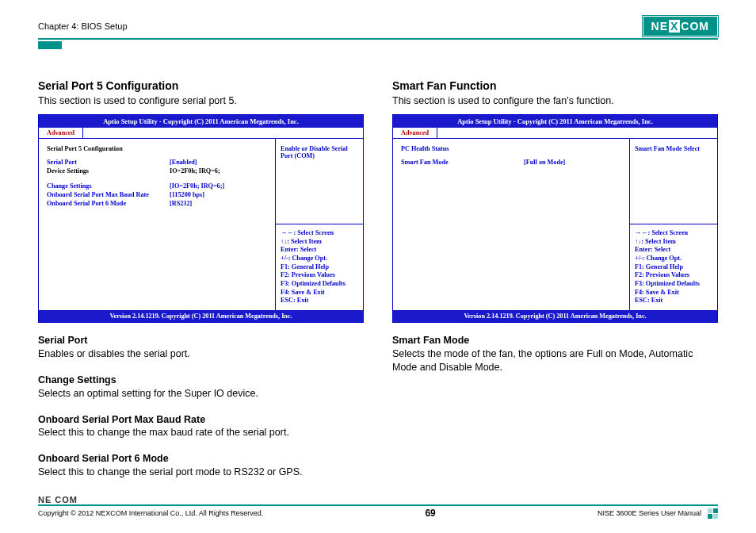  Describe the element at coordinates (555, 341) in the screenshot. I see `para-title: Smart Fan Mode` at that location.